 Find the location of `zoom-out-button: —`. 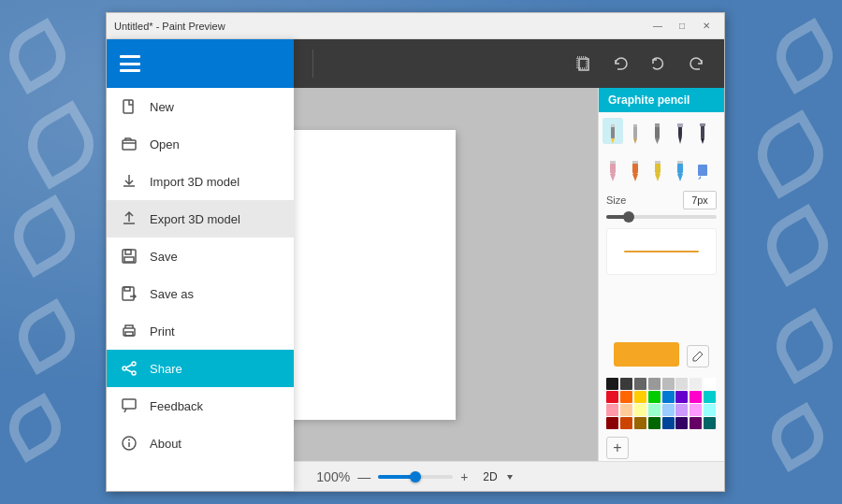

zoom-out-button: — is located at coordinates (364, 477).